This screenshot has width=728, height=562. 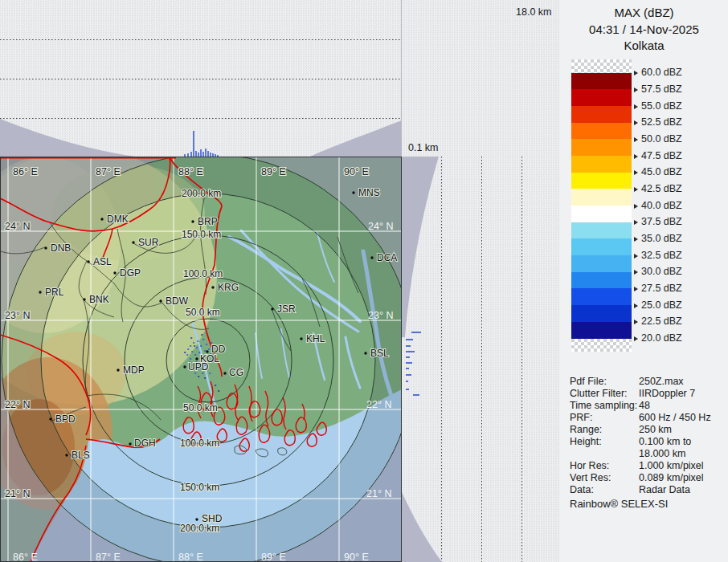 What do you see at coordinates (387, 258) in the screenshot?
I see `svg-text: DCA` at bounding box center [387, 258].